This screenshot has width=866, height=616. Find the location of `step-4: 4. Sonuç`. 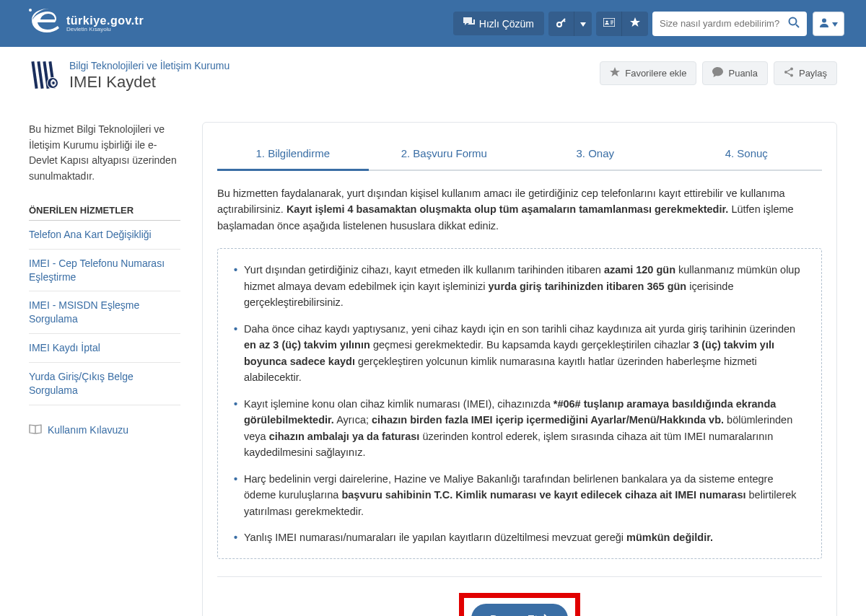

step-4: 4. Sonuç is located at coordinates (747, 153).